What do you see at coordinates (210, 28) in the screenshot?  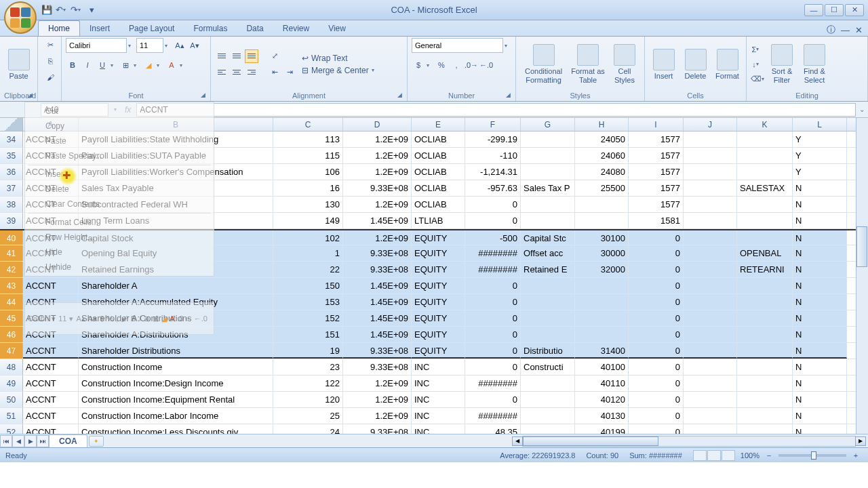 I see `tab-formulas: Formulas` at bounding box center [210, 28].